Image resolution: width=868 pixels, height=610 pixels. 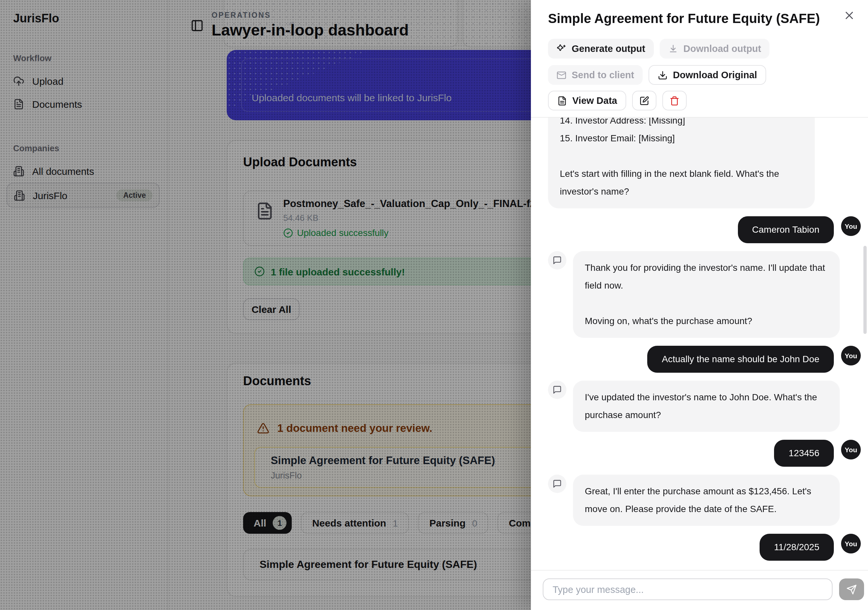 I want to click on sparkles-icon, so click(x=561, y=49).